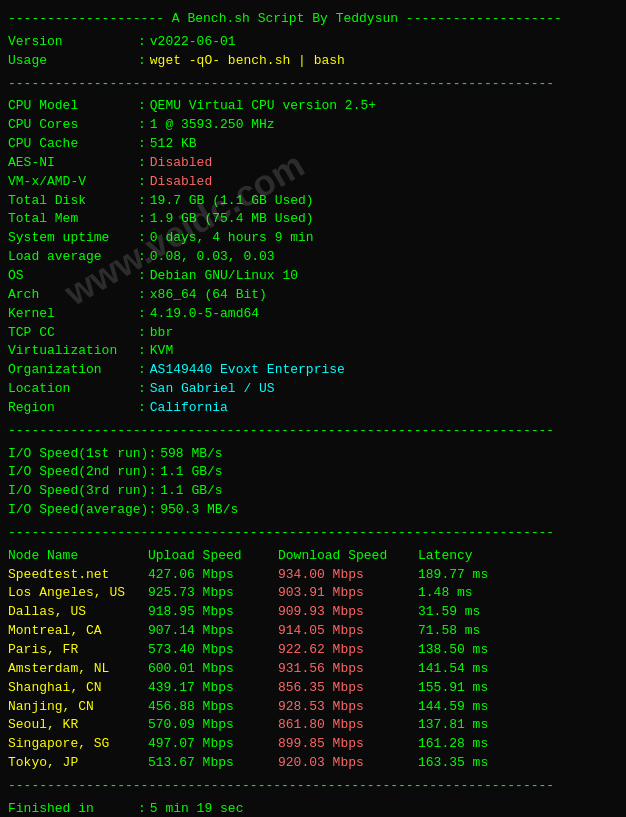 The height and width of the screenshot is (817, 626). What do you see at coordinates (313, 632) in the screenshot?
I see `table-row: Montreal, CA907.14 Mbps914.05 Mbps71.58 …` at bounding box center [313, 632].